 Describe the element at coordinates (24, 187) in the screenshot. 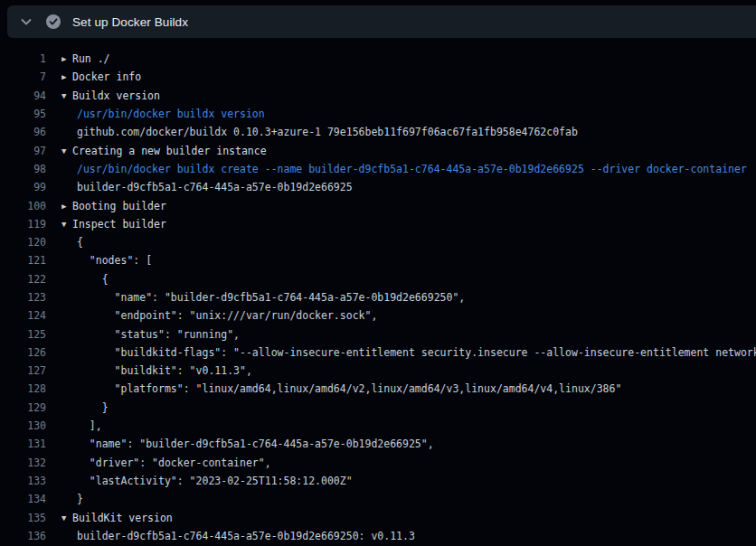

I see `line-number: 99` at that location.